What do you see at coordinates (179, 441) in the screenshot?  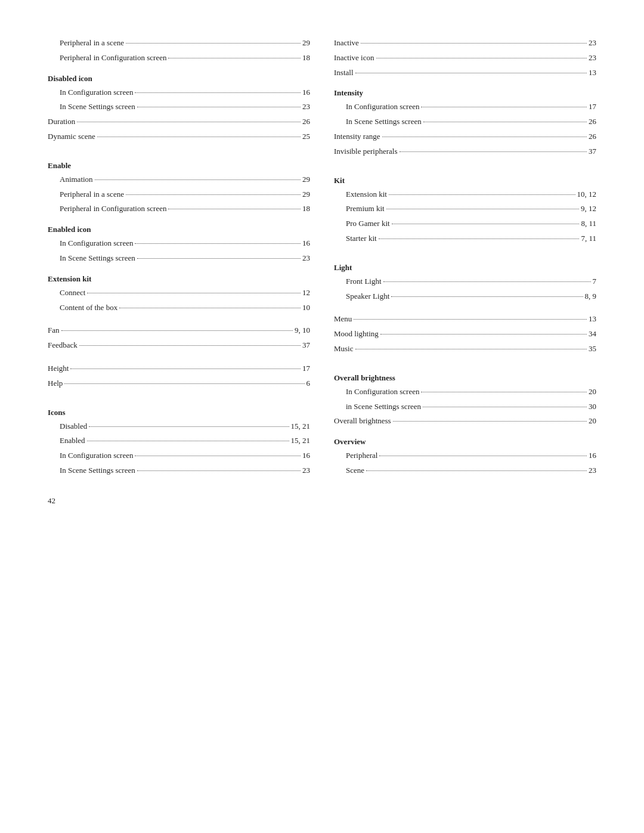 I see `index-entry: Enabled15, 21` at bounding box center [179, 441].